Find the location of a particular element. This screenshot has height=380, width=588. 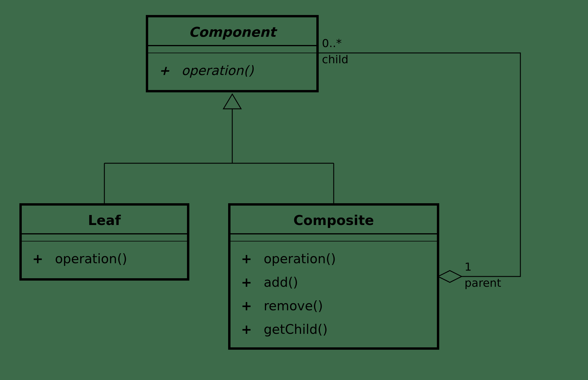

composite-method-3: + getChild() is located at coordinates (284, 329).